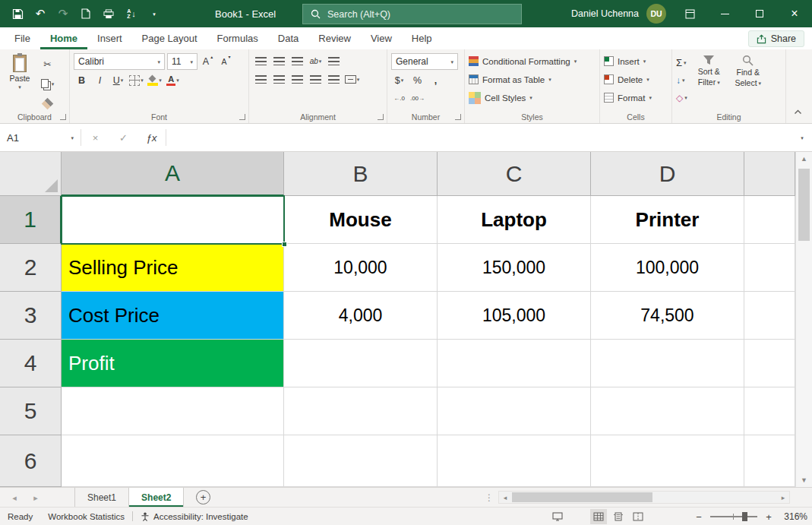  What do you see at coordinates (86, 14) in the screenshot?
I see `new-file-button` at bounding box center [86, 14].